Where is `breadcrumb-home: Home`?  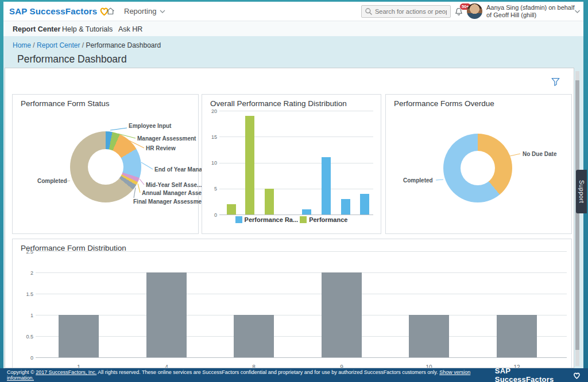 breadcrumb-home: Home is located at coordinates (22, 45).